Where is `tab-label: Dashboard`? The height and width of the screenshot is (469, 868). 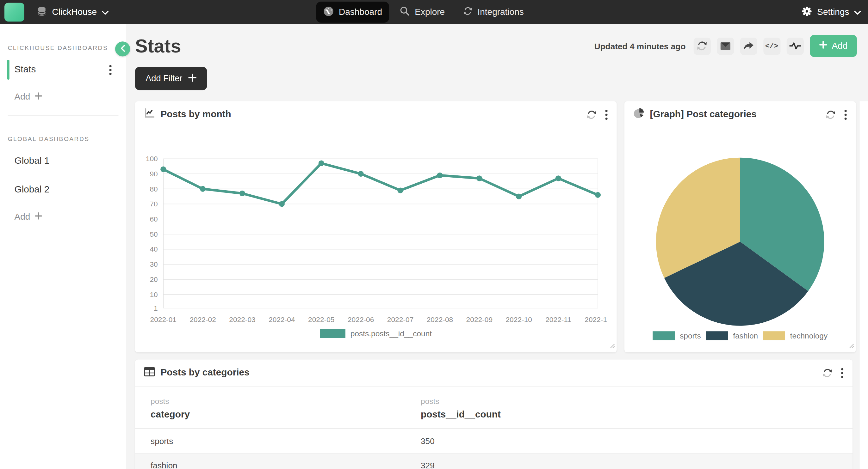
tab-label: Dashboard is located at coordinates (361, 12).